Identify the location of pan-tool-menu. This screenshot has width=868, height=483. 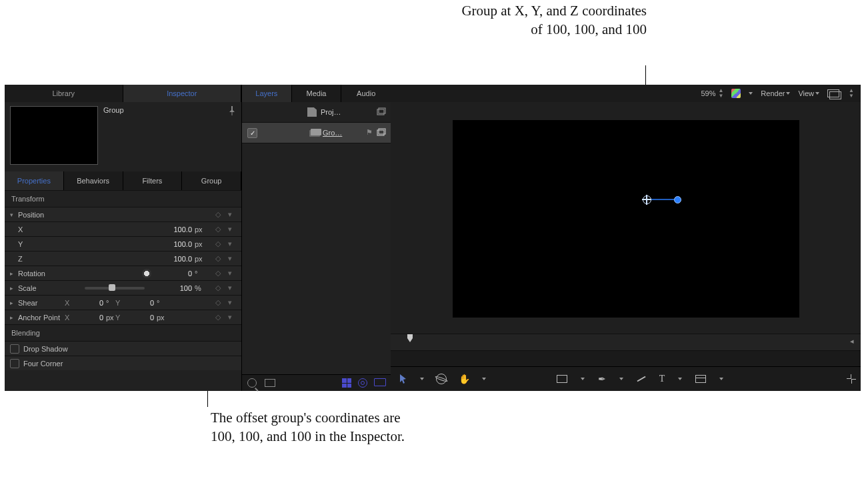
(484, 379).